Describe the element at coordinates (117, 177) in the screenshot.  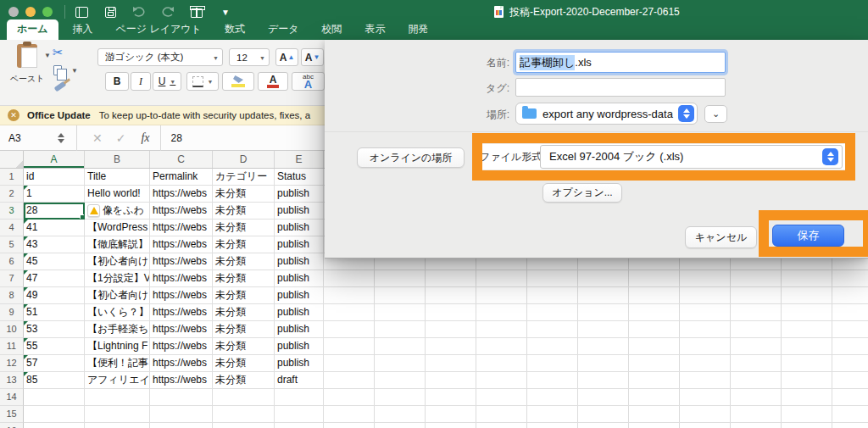
I see `cell: Title` at that location.